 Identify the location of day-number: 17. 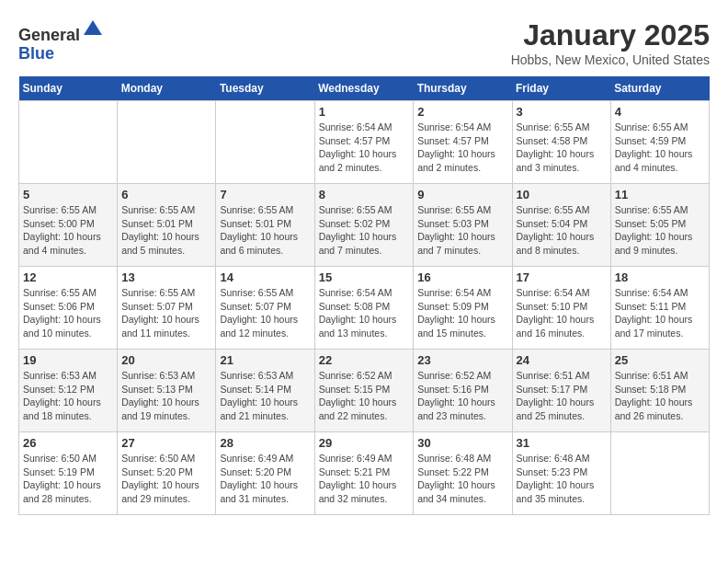
(562, 278).